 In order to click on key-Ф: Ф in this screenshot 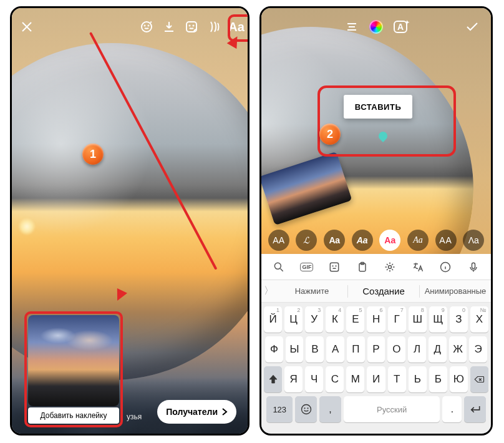, I will do `click(274, 349)`.